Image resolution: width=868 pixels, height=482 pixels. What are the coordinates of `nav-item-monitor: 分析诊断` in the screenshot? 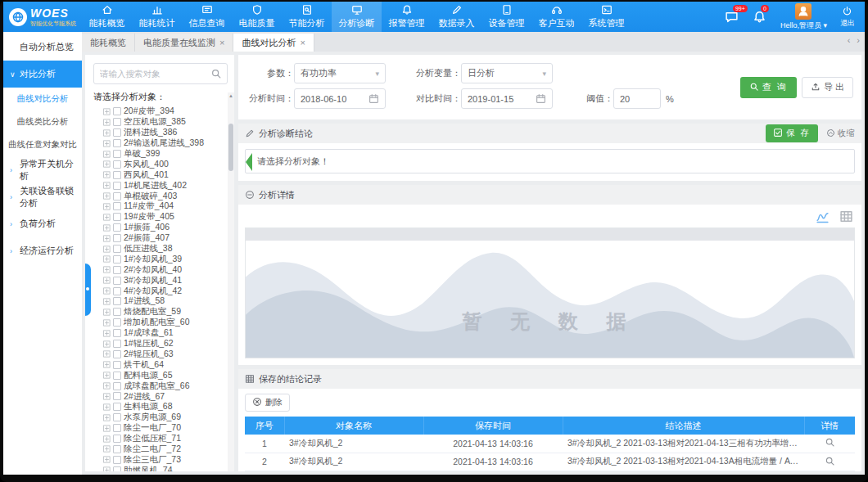 It's located at (357, 16).